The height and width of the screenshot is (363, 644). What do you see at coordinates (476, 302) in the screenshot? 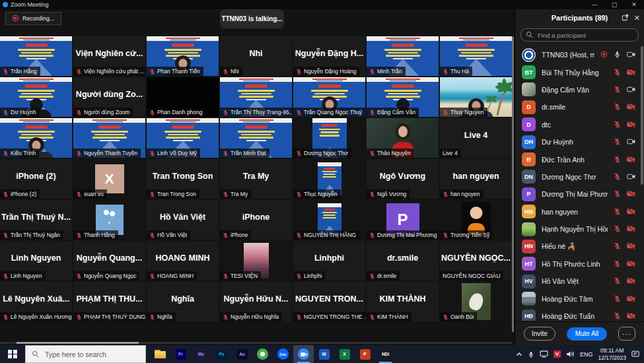
I see `video-tile: Oanh Bùi` at bounding box center [476, 302].